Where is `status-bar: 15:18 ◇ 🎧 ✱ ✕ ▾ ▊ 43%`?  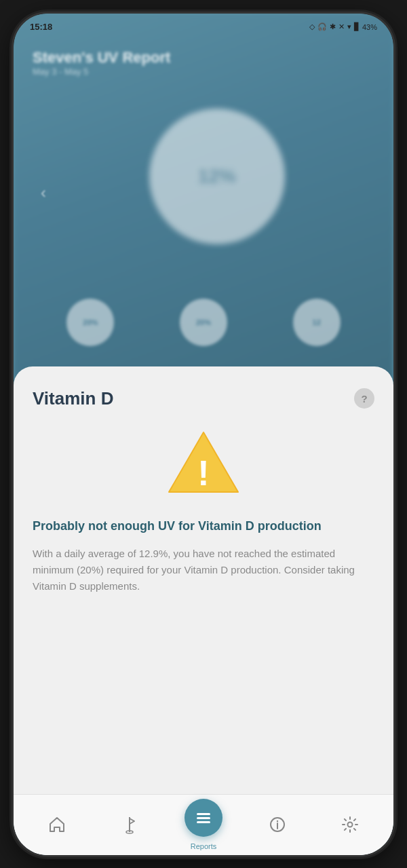
status-bar: 15:18 ◇ 🎧 ✱ ✕ ▾ ▊ 43% is located at coordinates (204, 27).